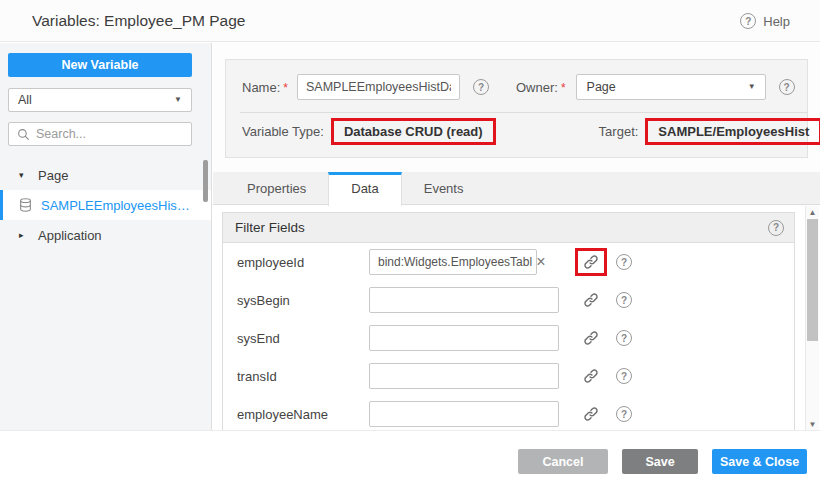 This screenshot has height=490, width=820. What do you see at coordinates (812, 318) in the screenshot?
I see `content-scrollbar: ▲ ▼` at bounding box center [812, 318].